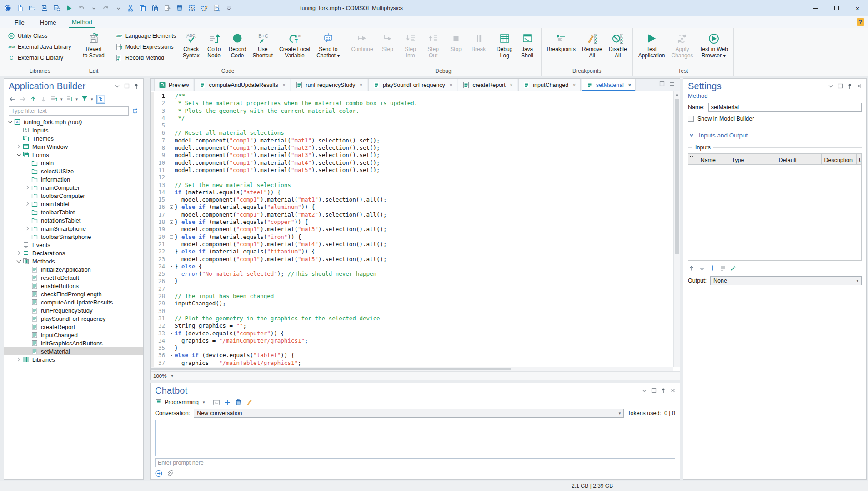 The image size is (868, 491). I want to click on move-down-icon, so click(702, 268).